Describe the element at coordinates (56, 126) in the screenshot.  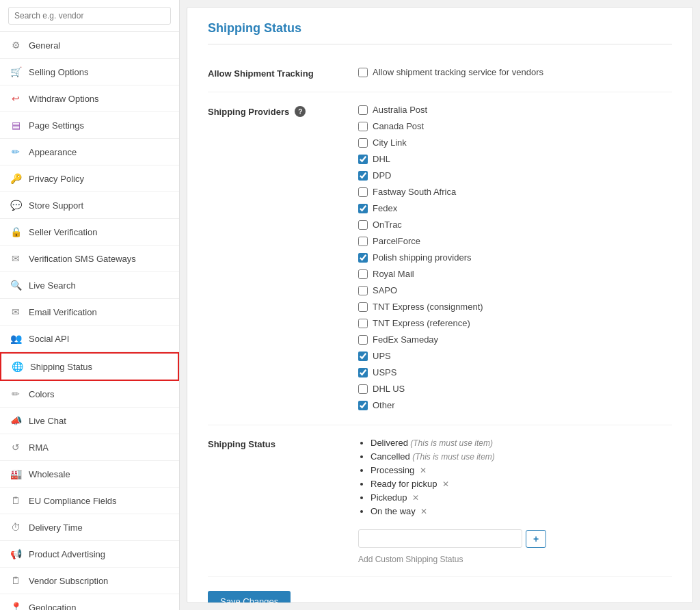
I see `sidebar-item-label-page-settings: Page Settings` at that location.